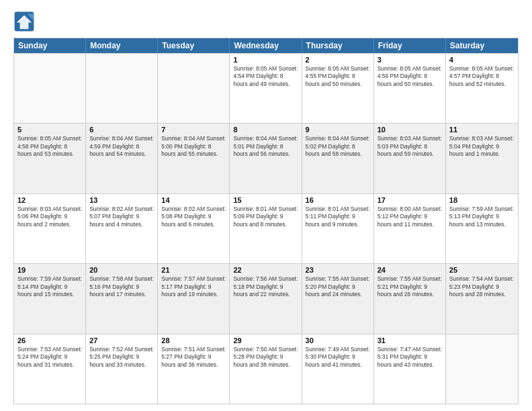 This screenshot has height=411, width=532. Describe the element at coordinates (410, 60) in the screenshot. I see `day-number: 3` at that location.